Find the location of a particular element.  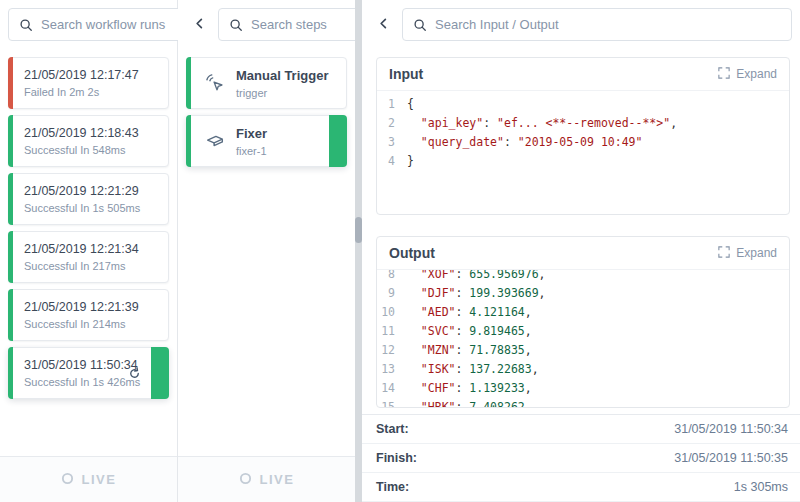

fixer-icon is located at coordinates (215, 141).